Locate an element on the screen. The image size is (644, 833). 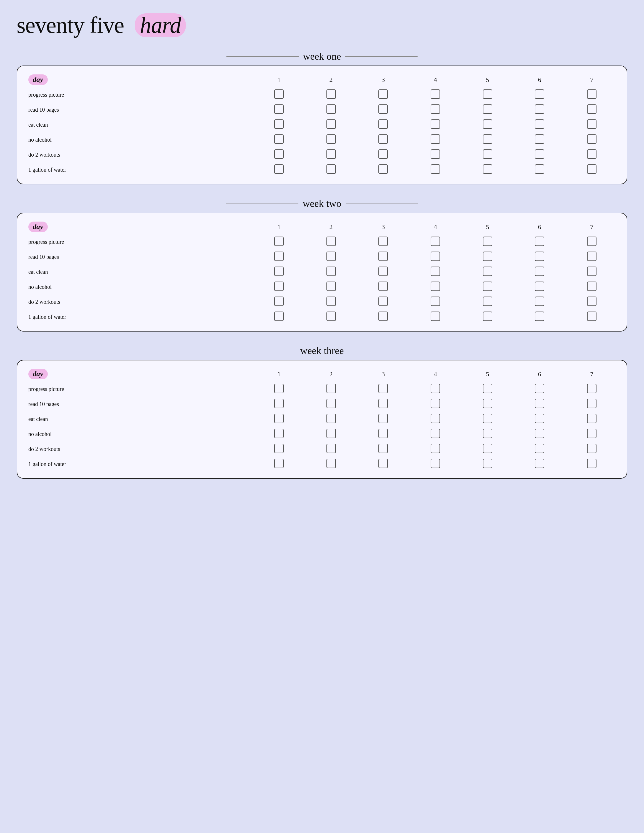
checkbox-cell-row3-day1 is located at coordinates (279, 140).